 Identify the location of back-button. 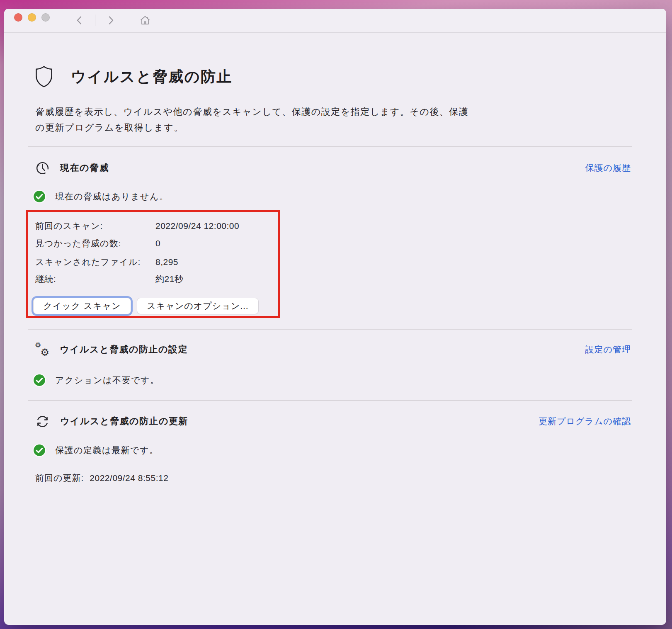
(80, 20).